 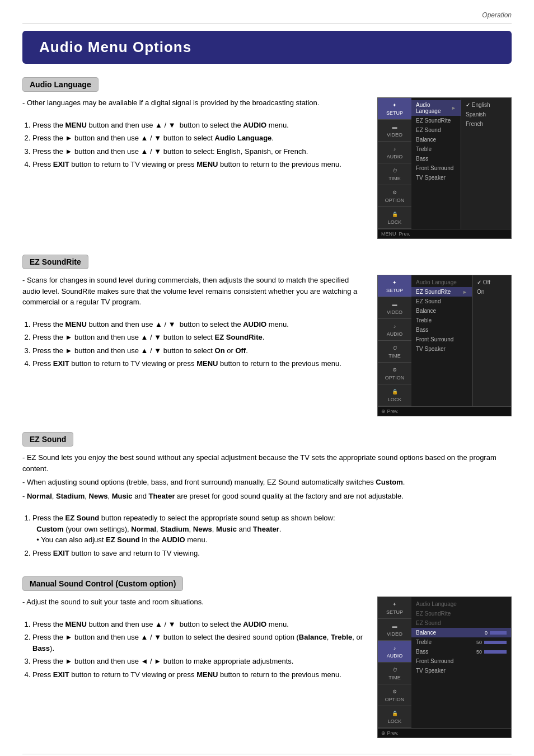 What do you see at coordinates (395, 663) in the screenshot?
I see `tv-sidebar-3: ✦ SETUP ▬ VIDEO ♪ AUDIO ⏱ TIME` at bounding box center [395, 663].